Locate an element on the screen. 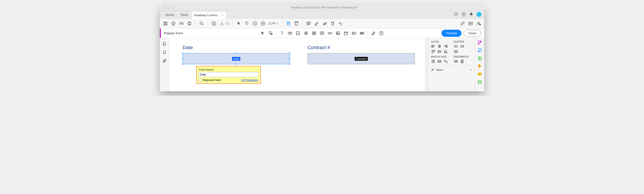 This screenshot has height=194, width=644. edit-pdf-tool-icon is located at coordinates (480, 42).